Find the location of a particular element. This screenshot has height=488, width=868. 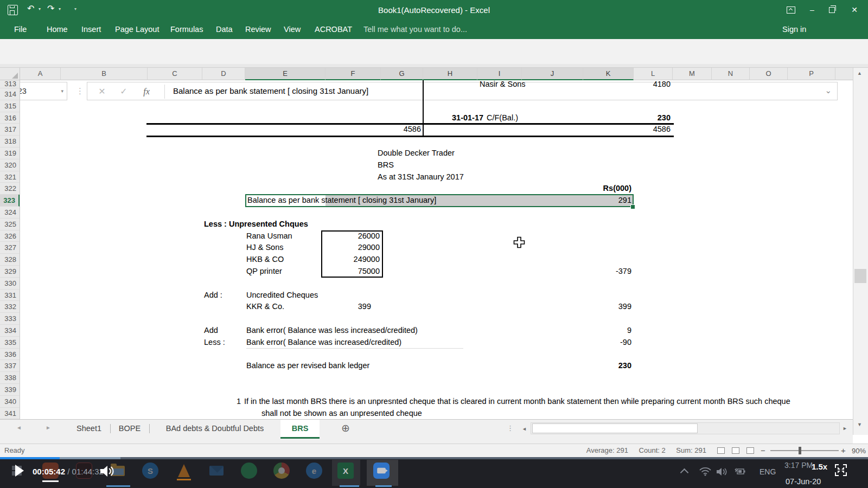

video-progress-track is located at coordinates (434, 458).